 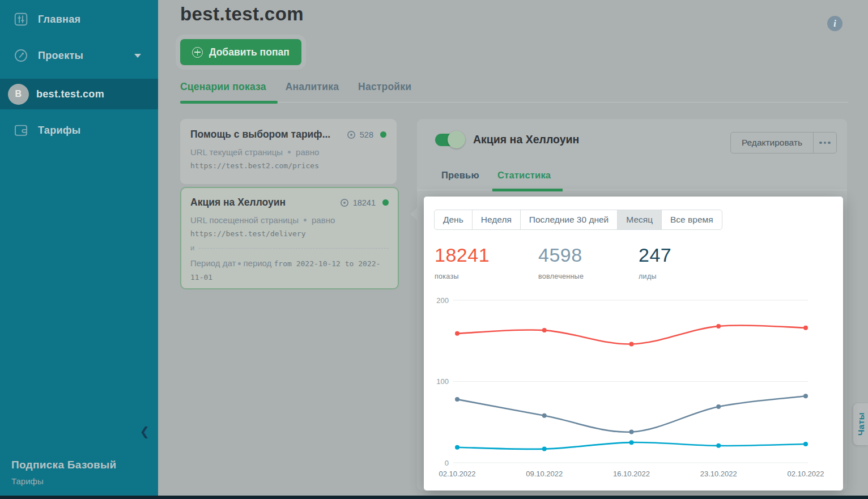 What do you see at coordinates (457, 139) in the screenshot?
I see `toggle-knob` at bounding box center [457, 139].